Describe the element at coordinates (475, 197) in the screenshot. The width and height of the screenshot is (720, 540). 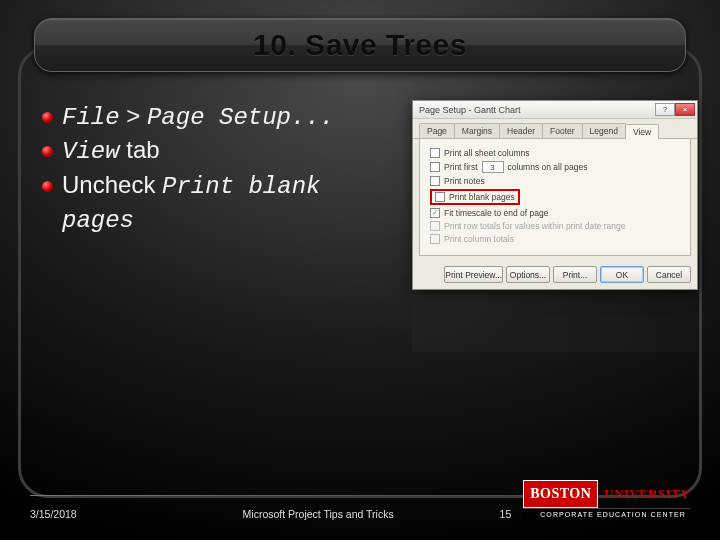
I see `print-blank-pages-highlight: Print blank pages` at that location.